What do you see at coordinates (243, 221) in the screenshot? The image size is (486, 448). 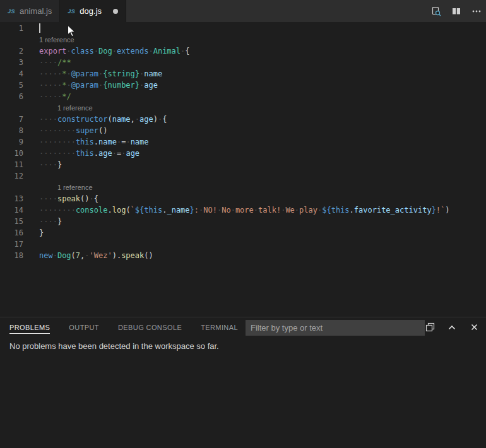 I see `code-line-15: 15····}` at bounding box center [243, 221].